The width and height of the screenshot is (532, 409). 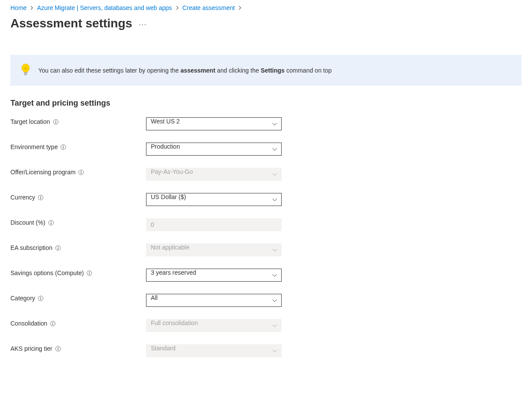 What do you see at coordinates (29, 323) in the screenshot?
I see `consolidation-label: Consolidation` at bounding box center [29, 323].